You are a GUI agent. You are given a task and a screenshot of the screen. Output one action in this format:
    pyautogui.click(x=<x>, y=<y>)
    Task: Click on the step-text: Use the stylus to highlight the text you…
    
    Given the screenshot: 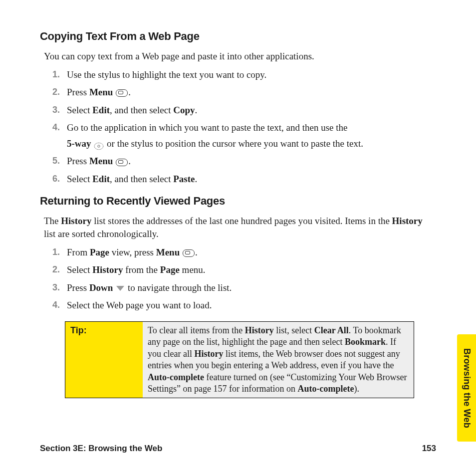 What is the action you would take?
    pyautogui.click(x=167, y=75)
    